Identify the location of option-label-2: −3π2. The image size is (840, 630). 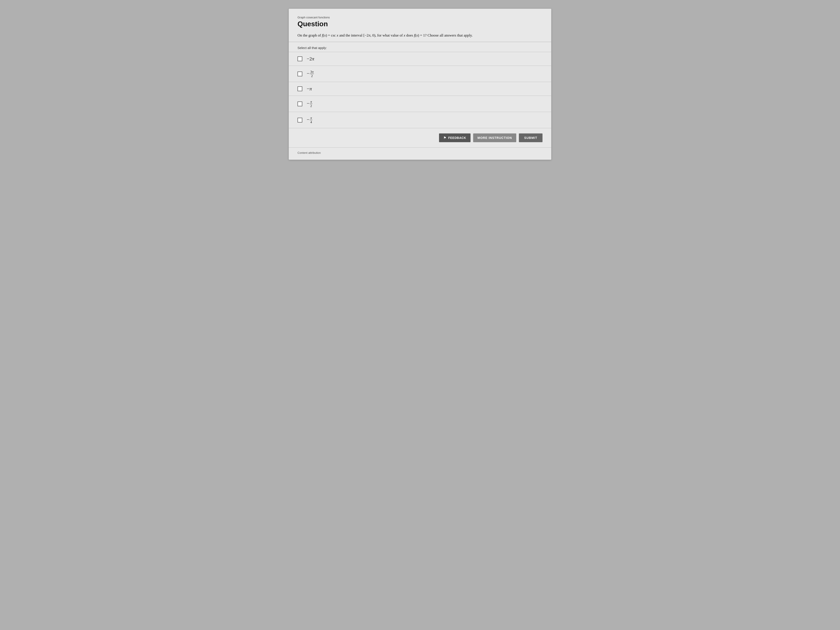
(311, 74).